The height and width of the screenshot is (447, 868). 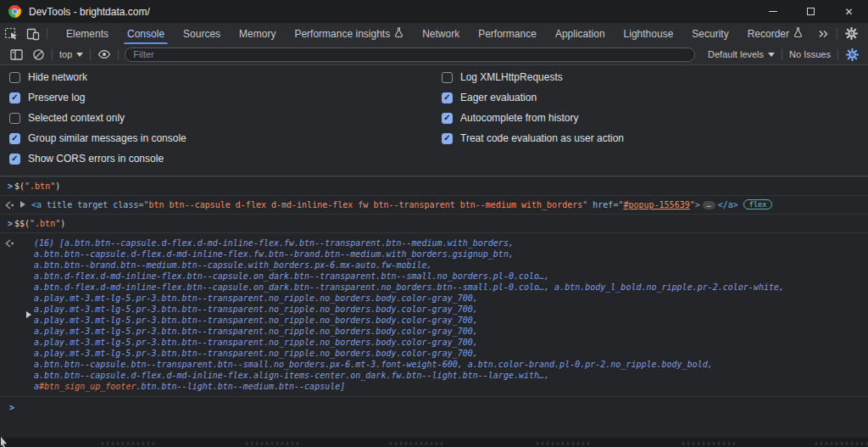 I want to click on inspect-element-button, so click(x=11, y=34).